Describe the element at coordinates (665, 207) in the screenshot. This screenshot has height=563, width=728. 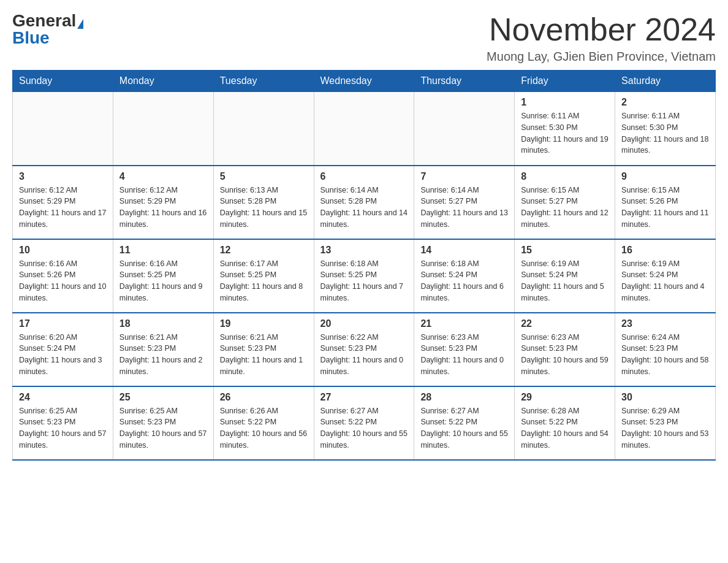
I see `day-info: Sunrise: 6:15 AMSunset: 5:26 PMDaylight:…` at that location.